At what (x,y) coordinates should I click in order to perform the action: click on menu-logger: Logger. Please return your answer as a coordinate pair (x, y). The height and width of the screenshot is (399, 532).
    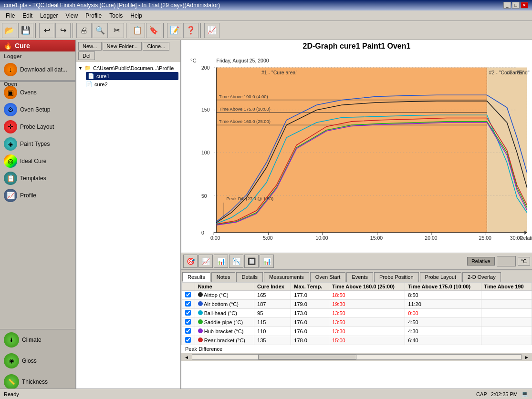
    Looking at the image, I should click on (49, 16).